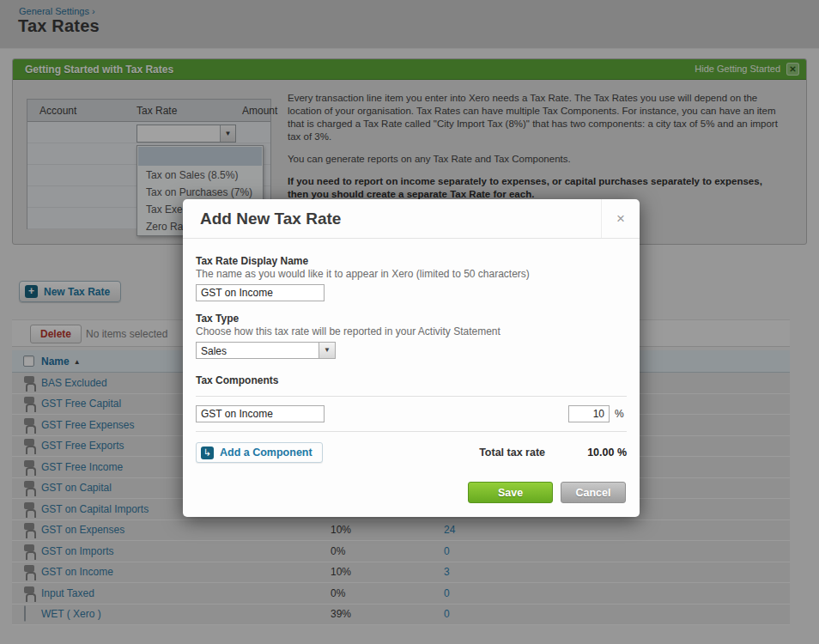  Describe the element at coordinates (585, 453) in the screenshot. I see `total-tax-rate-value: 10.00 %` at that location.